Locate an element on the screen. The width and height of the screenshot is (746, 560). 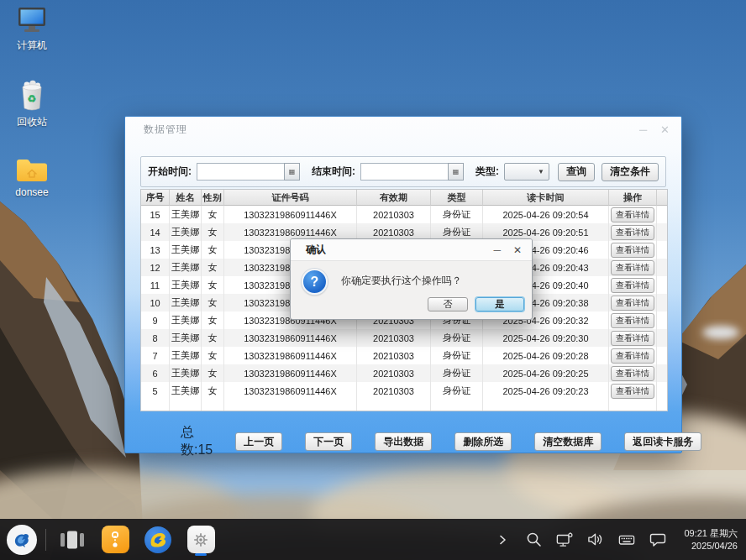
filter-bar: 开始时间: ▦ 结束时间: ▦ 类型: ▼ 查询 清空条件 is located at coordinates (403, 171).